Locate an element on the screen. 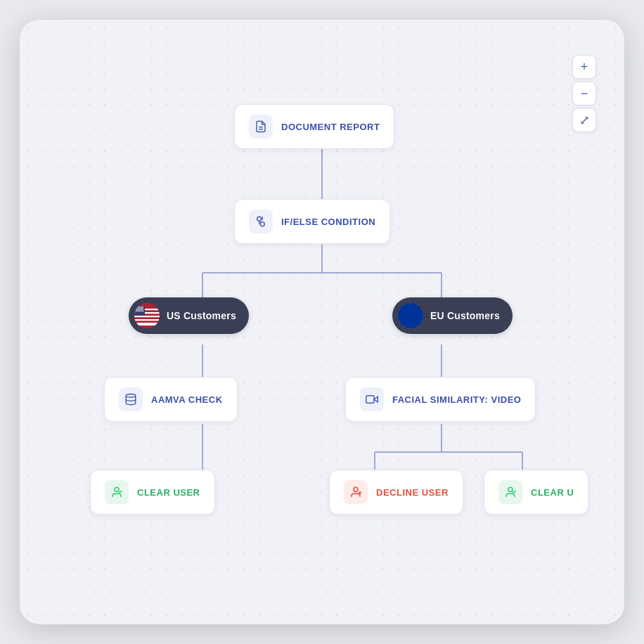  facial-similarity-label: FACIAL SIMILARITY: VIDEO is located at coordinates (457, 399).